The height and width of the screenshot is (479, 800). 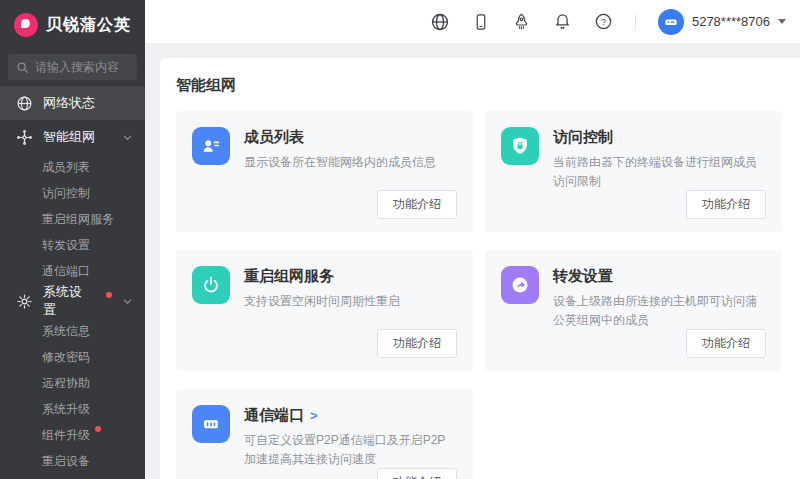 I want to click on card-title: 转发设置, so click(x=660, y=276).